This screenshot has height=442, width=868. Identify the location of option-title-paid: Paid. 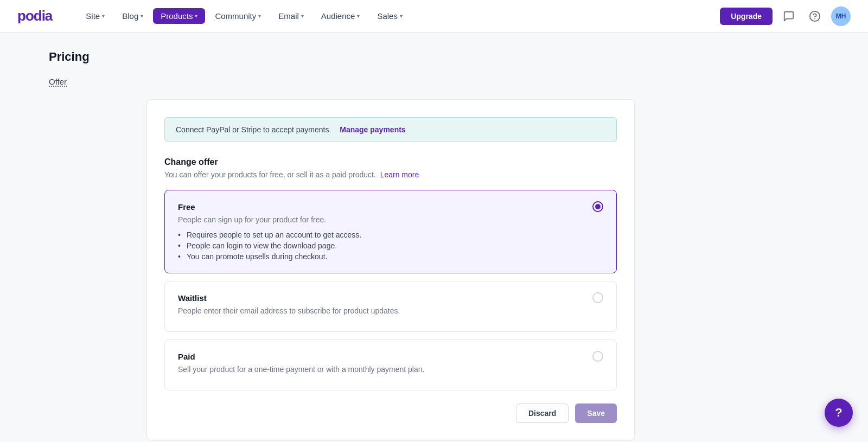
(187, 357).